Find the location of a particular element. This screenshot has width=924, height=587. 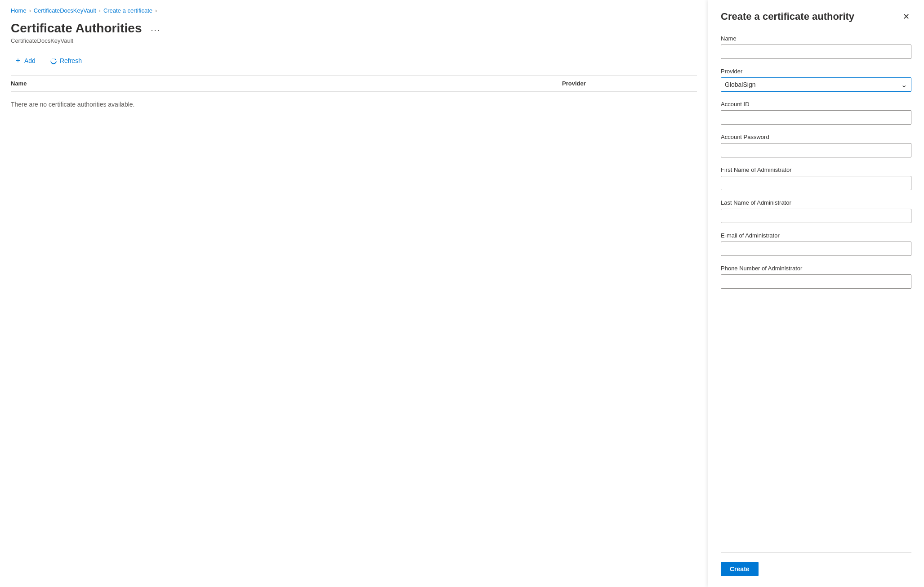

breadcrumb-keyvault: CertificateDocsKeyVault is located at coordinates (65, 11).